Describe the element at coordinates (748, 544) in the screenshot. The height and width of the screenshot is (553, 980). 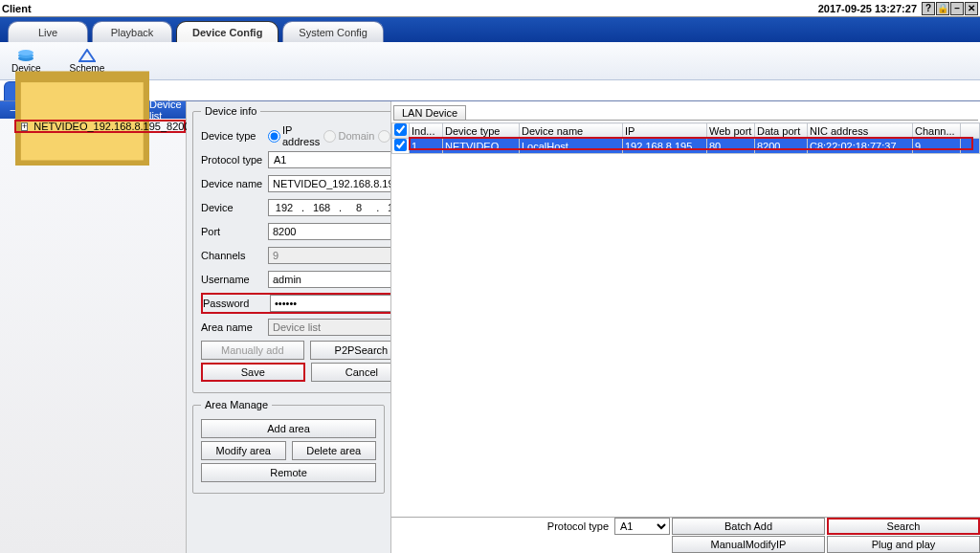
I see `manual-modify-ip-button: ManualModifyIP` at that location.